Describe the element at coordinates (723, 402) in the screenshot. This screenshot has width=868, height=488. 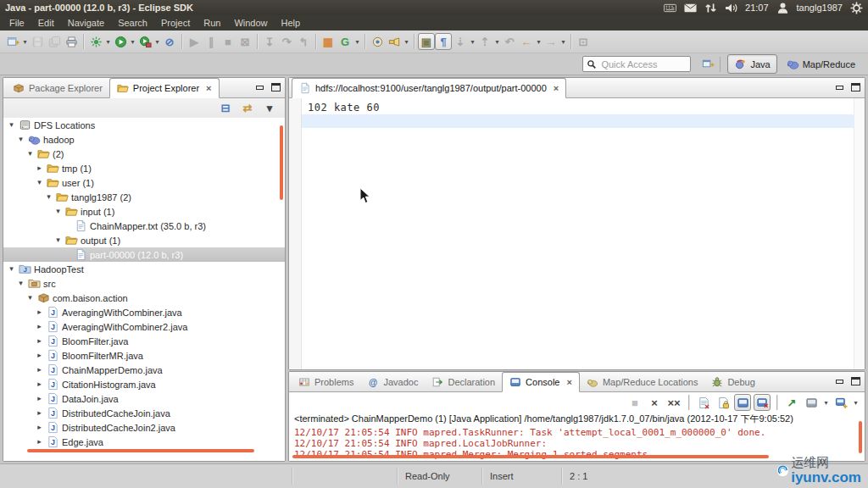
I see `scroll-lock-toggle` at that location.